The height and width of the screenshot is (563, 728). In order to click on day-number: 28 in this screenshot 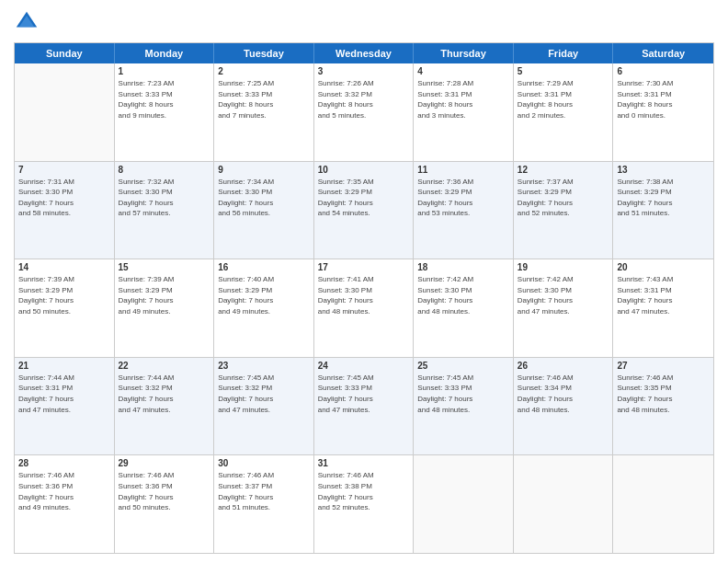, I will do `click(64, 464)`.